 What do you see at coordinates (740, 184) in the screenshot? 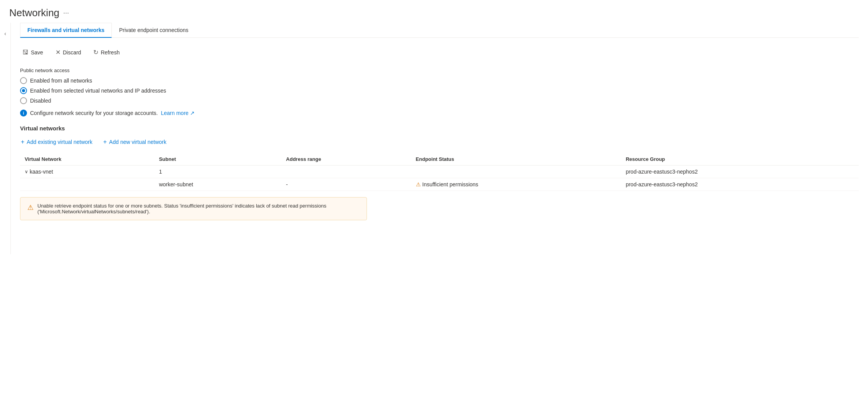
I see `cell-resource-group-2: prod-azure-eastusc3-nephos2` at bounding box center [740, 184].